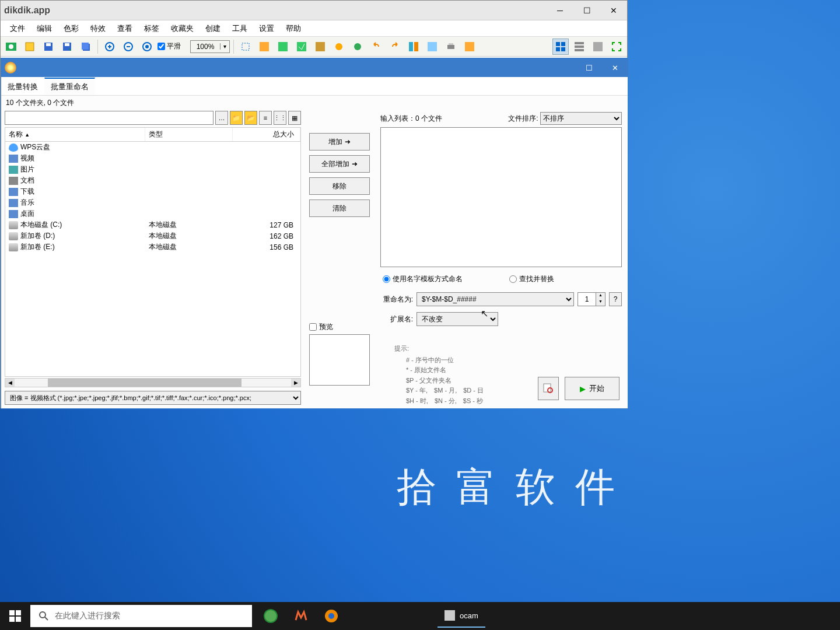  Describe the element at coordinates (271, 616) in the screenshot. I see `taskbar-browser-icon` at that location.